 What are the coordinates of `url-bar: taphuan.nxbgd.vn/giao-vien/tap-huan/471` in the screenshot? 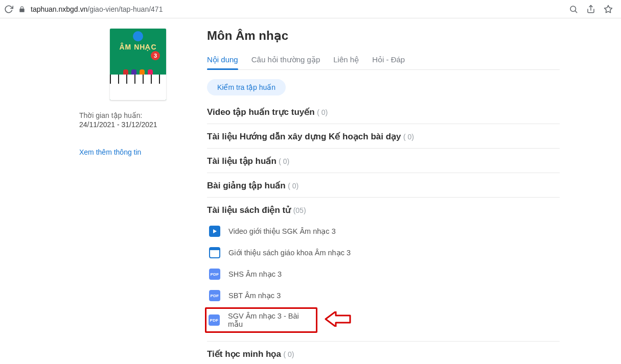 It's located at (297, 9).